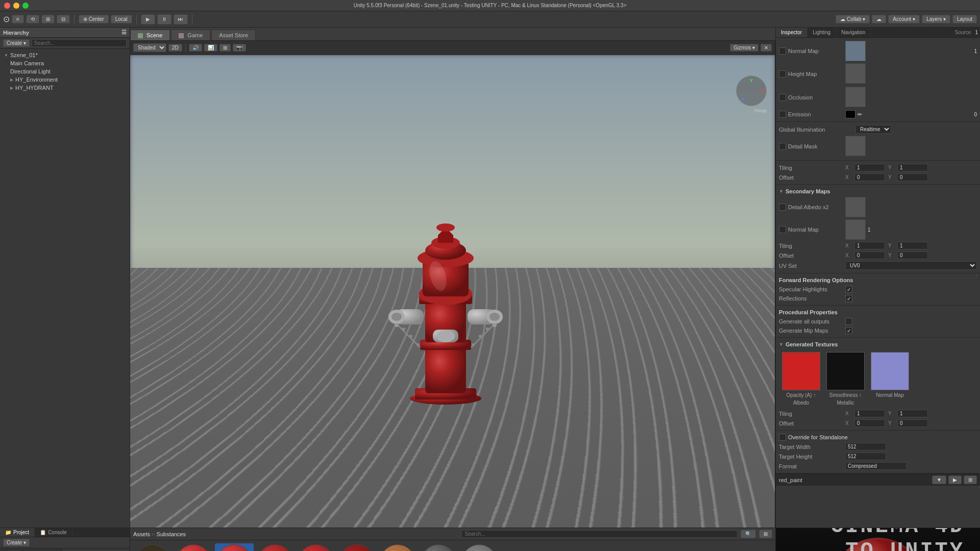 The height and width of the screenshot is (551, 980). I want to click on layers-button: Layers ▾, so click(936, 19).